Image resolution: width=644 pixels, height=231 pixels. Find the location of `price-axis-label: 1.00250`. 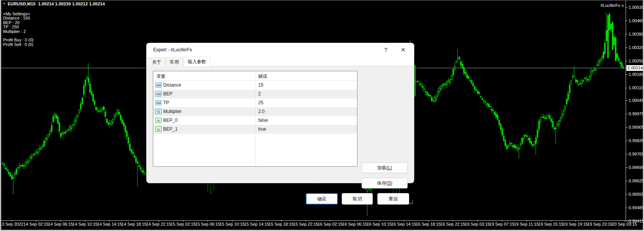

price-axis-label: 1.00250 is located at coordinates (636, 61).